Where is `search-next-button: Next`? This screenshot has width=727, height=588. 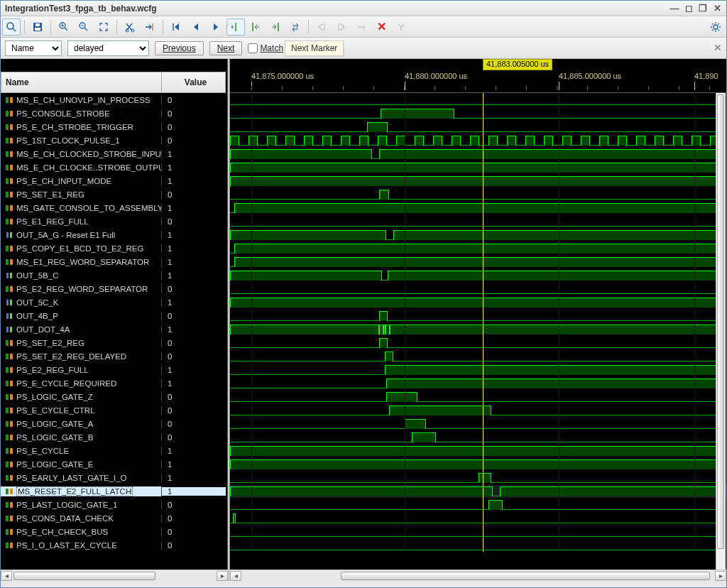 search-next-button: Next is located at coordinates (226, 48).